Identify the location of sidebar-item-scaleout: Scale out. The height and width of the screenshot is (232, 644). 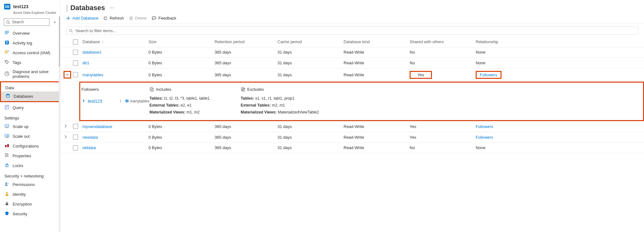
(30, 136).